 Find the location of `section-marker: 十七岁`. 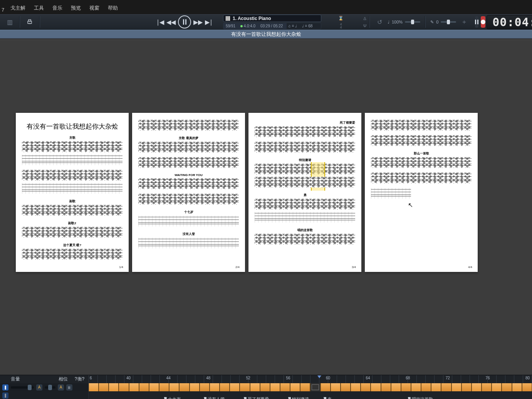

section-marker: 十七岁 is located at coordinates (173, 398).